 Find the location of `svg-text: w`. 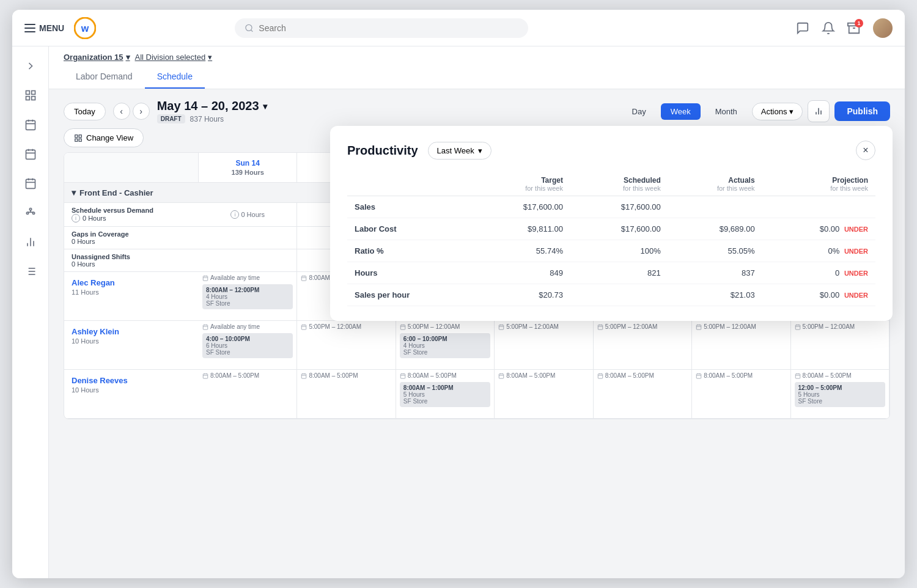

svg-text: w is located at coordinates (85, 28).